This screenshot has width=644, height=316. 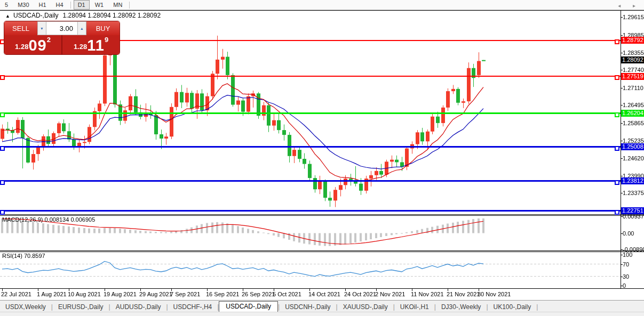 I want to click on trade-panel-controls: SELL ▼ 3.00 ▲ BUY, so click(x=62, y=28).